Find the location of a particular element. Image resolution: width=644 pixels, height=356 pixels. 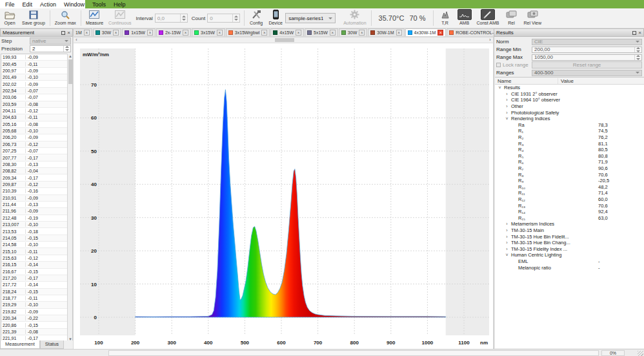

table-row: 221,39-0,08 is located at coordinates (34, 332).